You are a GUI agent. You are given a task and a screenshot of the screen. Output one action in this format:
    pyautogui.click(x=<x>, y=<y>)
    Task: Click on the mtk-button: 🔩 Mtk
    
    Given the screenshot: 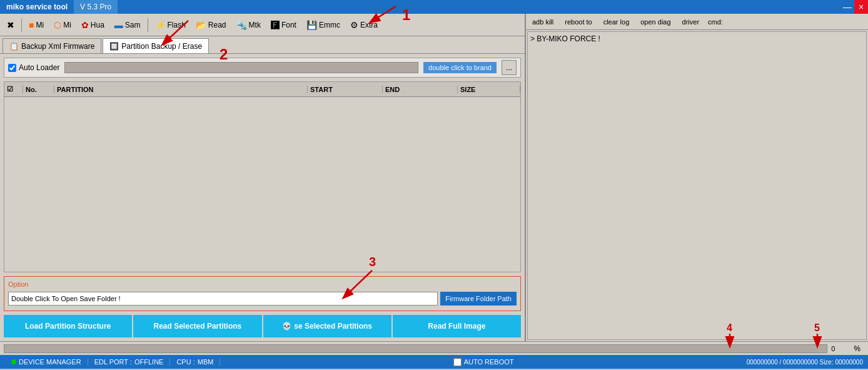 What is the action you would take?
    pyautogui.click(x=249, y=25)
    